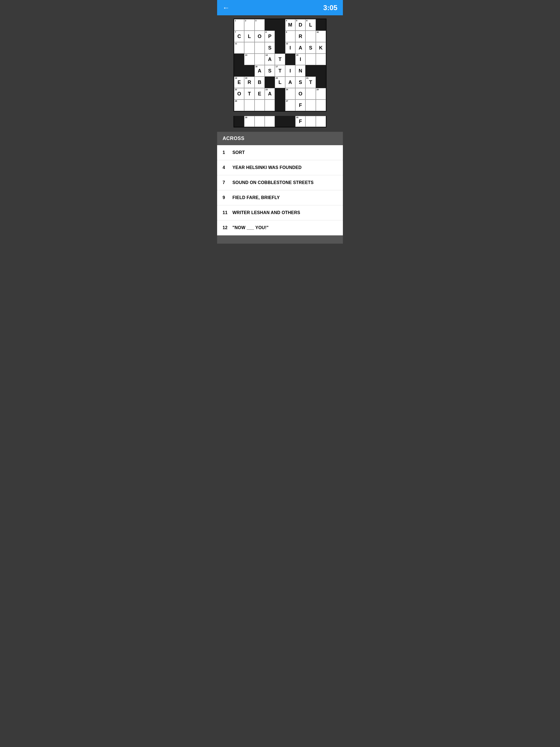  What do you see at coordinates (260, 94) in the screenshot?
I see `cell-7-3: E` at bounding box center [260, 94].